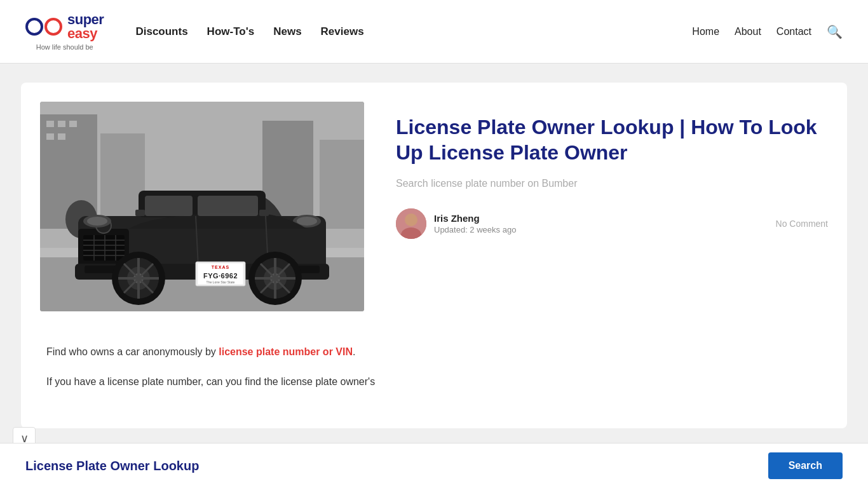  Describe the element at coordinates (612, 184) in the screenshot. I see `article-subtitle: Search license plate number on Bumber` at that location.